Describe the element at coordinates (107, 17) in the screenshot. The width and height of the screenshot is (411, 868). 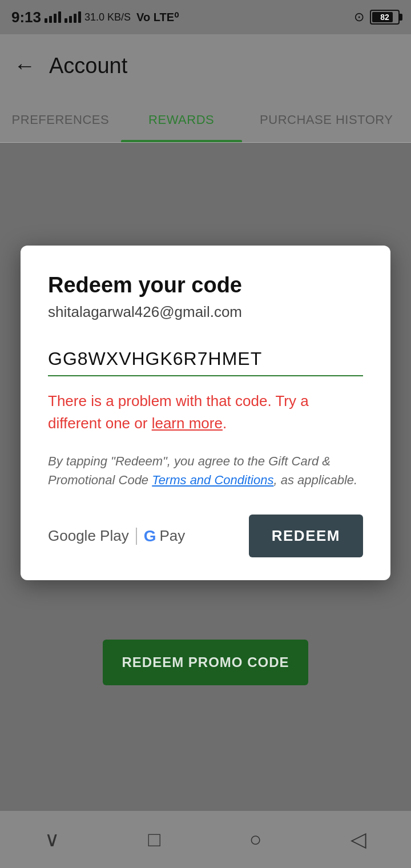
I see `network-speed: 31.0 KB/S` at that location.